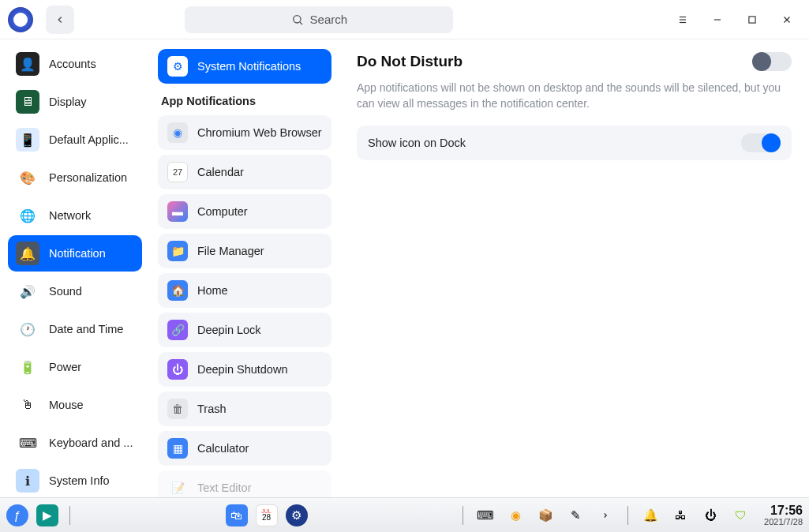 The height and width of the screenshot is (532, 809). Describe the element at coordinates (740, 515) in the screenshot. I see `taskbar-tray-icon-5: 🛡` at that location.